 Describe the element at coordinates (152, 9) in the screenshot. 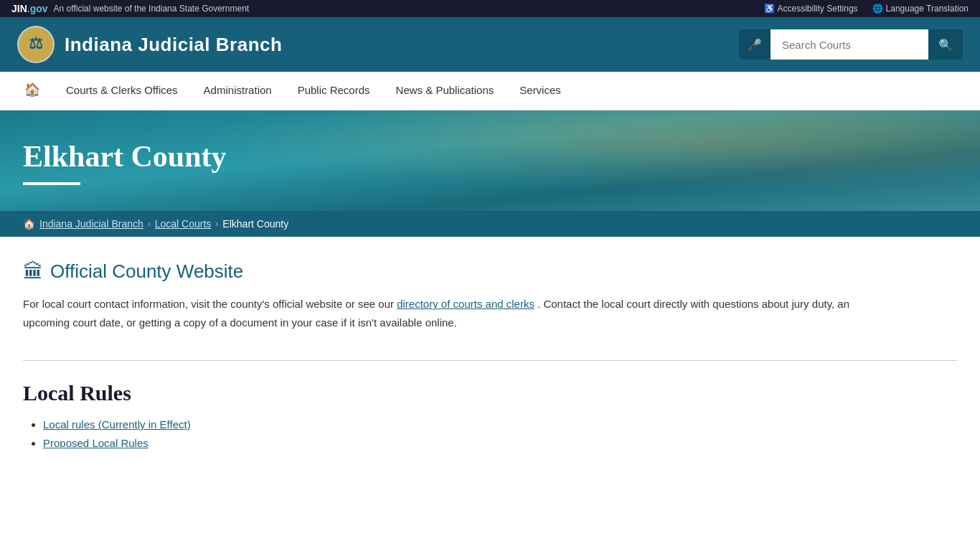

I see `official-text: An official website of the Indiana State…` at that location.